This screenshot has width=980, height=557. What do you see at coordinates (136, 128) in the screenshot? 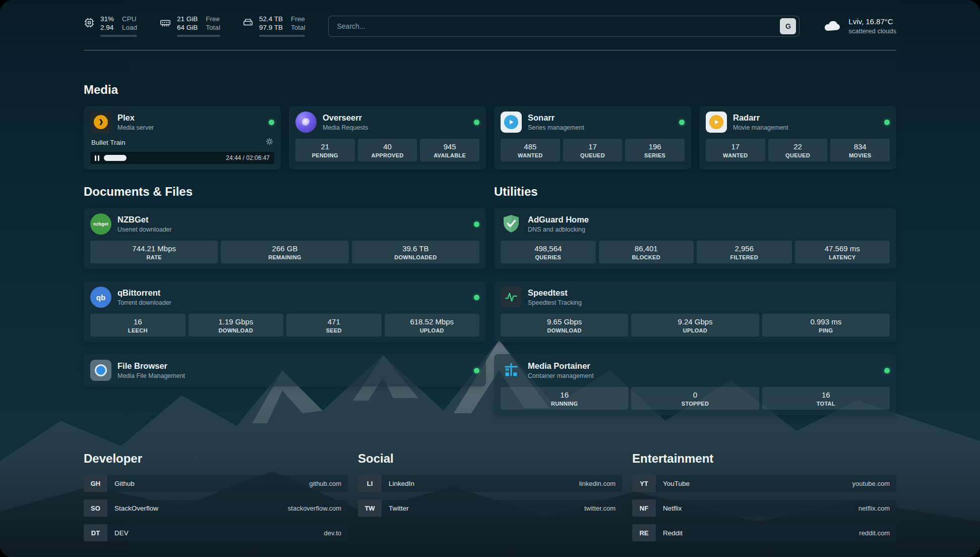
I see `app-desc: Media server` at bounding box center [136, 128].